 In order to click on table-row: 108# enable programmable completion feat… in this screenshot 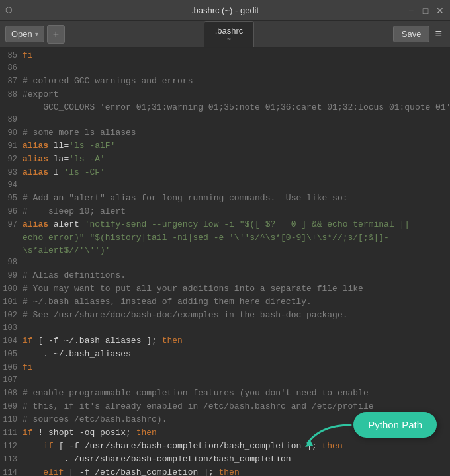, I will do `click(225, 393)`.